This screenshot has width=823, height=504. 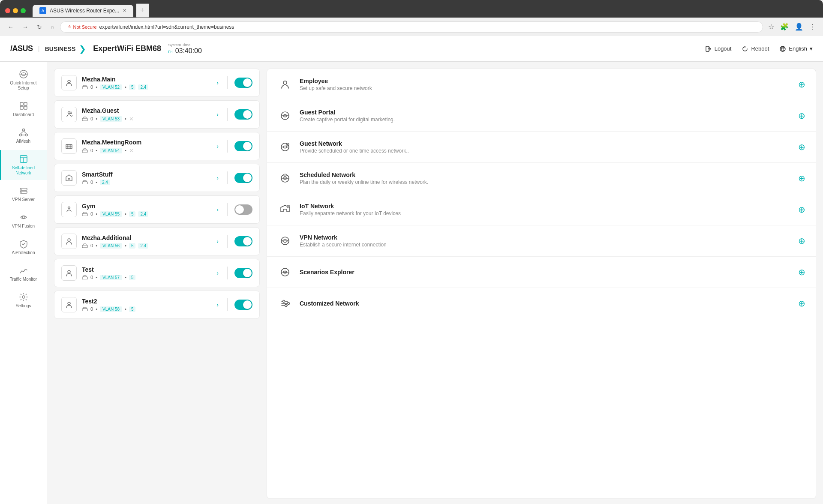 What do you see at coordinates (23, 141) in the screenshot?
I see `sidebar-item-label: AiMesh` at bounding box center [23, 141].